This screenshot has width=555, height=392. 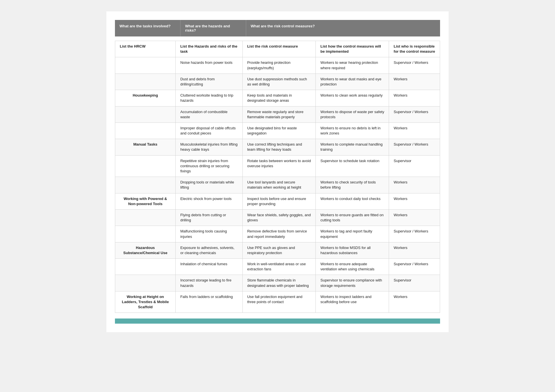 What do you see at coordinates (279, 81) in the screenshot?
I see `control-cell: Use dust suppression methods such as wet…` at bounding box center [279, 81].